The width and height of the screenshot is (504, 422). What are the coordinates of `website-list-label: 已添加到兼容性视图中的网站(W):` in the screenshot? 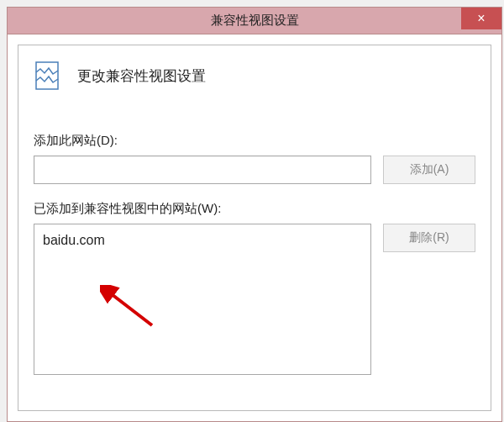 It's located at (255, 208).